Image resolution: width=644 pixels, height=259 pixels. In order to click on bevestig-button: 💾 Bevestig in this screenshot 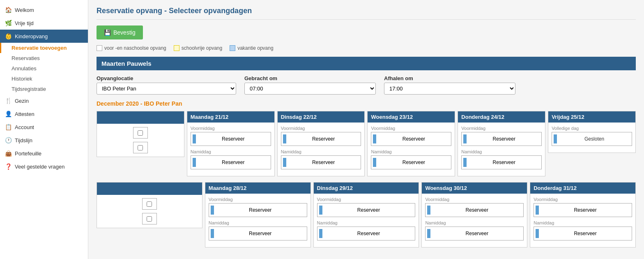, I will do `click(120, 32)`.